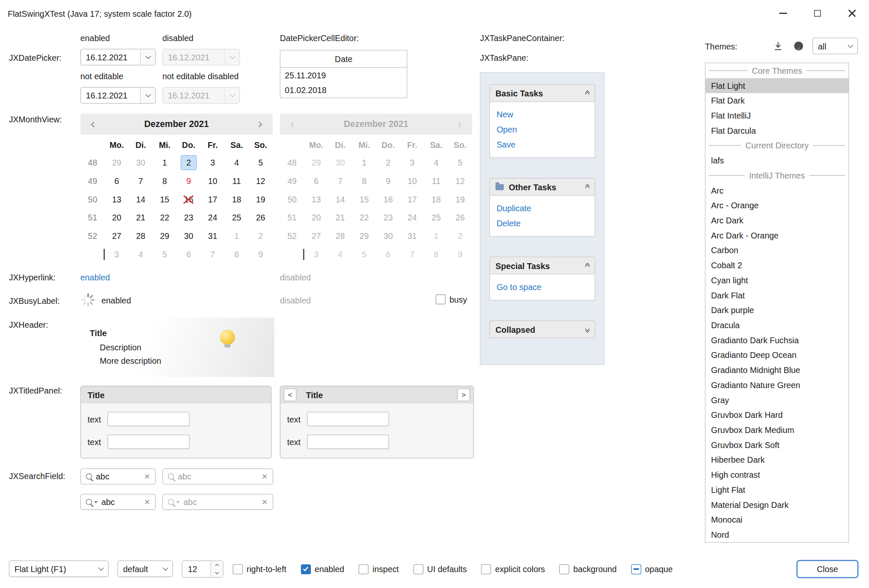 The image size is (869, 588). Describe the element at coordinates (777, 355) in the screenshot. I see `theme-list-item: Gradianto Deep Ocean` at that location.